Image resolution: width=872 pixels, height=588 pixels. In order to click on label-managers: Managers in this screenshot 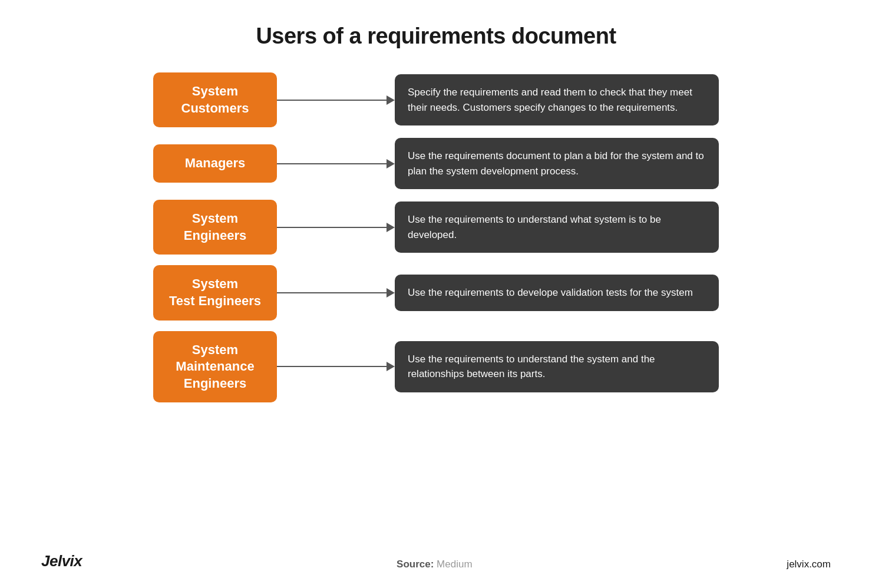, I will do `click(215, 164)`.